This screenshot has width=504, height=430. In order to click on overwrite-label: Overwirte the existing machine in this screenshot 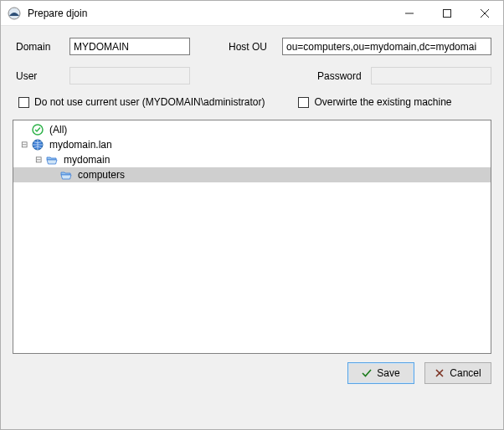, I will do `click(383, 102)`.